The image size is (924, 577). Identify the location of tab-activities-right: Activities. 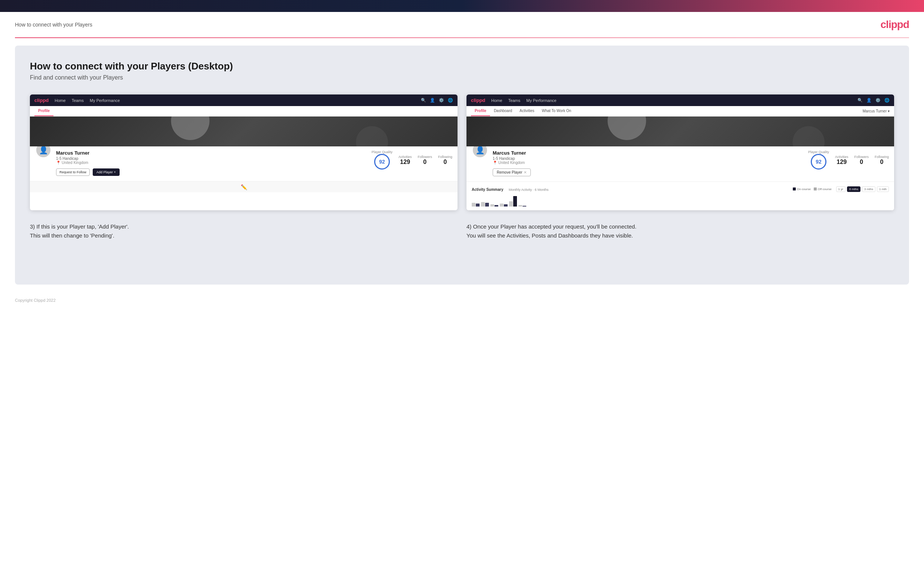
(527, 111).